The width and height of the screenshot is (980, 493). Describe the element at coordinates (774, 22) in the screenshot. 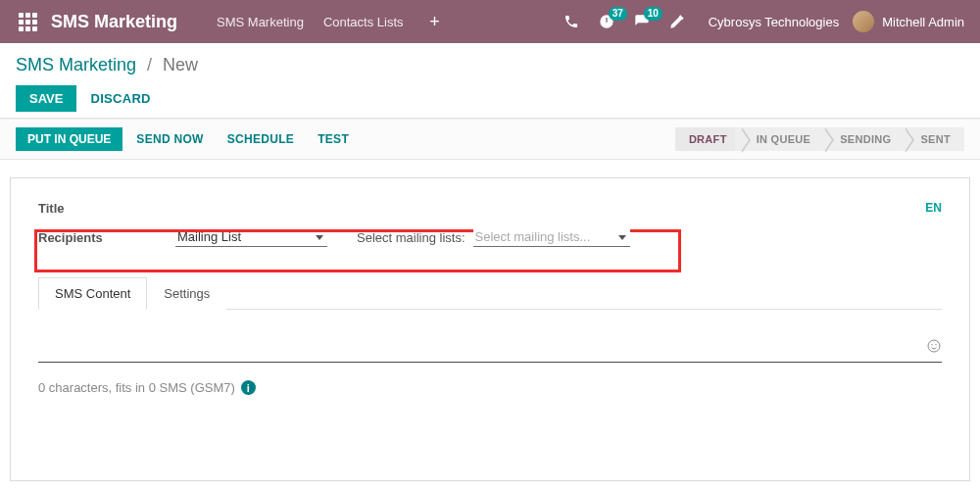

I see `company-switcher: Cybrosys Technologies` at that location.